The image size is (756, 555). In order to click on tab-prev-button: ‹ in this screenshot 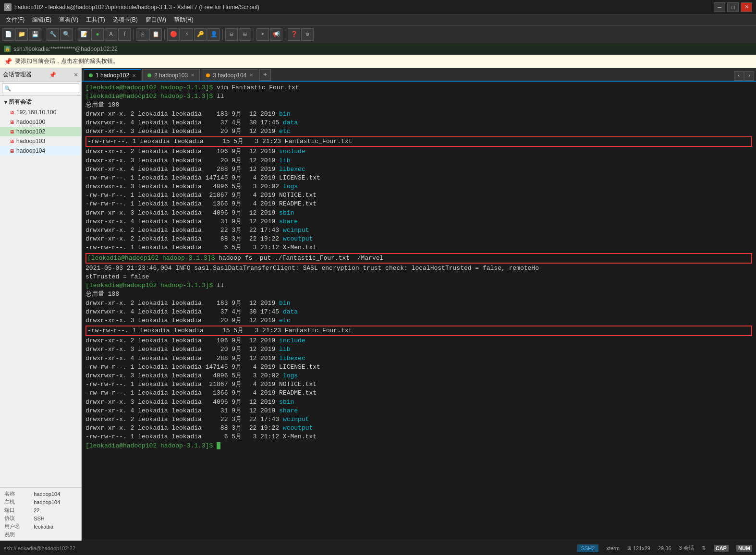, I will do `click(739, 76)`.